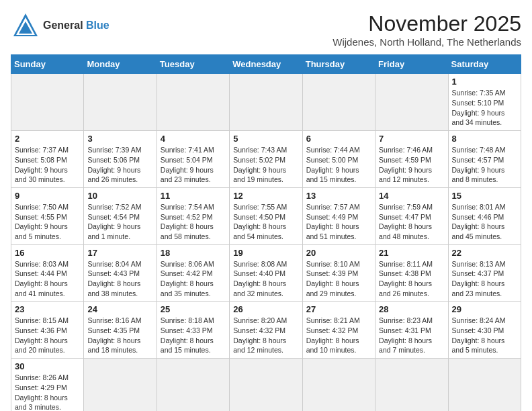 This screenshot has width=532, height=411. I want to click on calendar-week-row: 30Sunrise: 8:26 AM Sunset: 4:29 PM Dayli…, so click(266, 385).